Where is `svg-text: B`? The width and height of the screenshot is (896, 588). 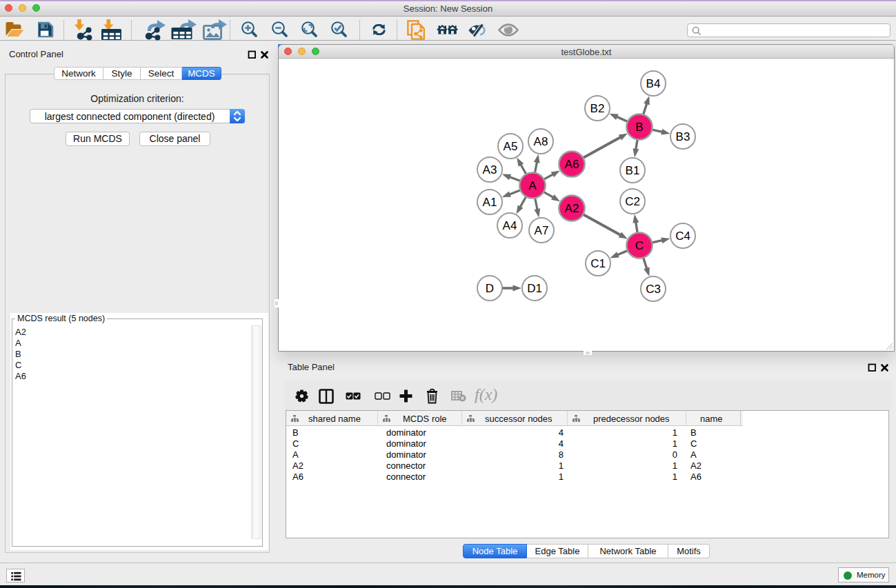
svg-text: B is located at coordinates (639, 127).